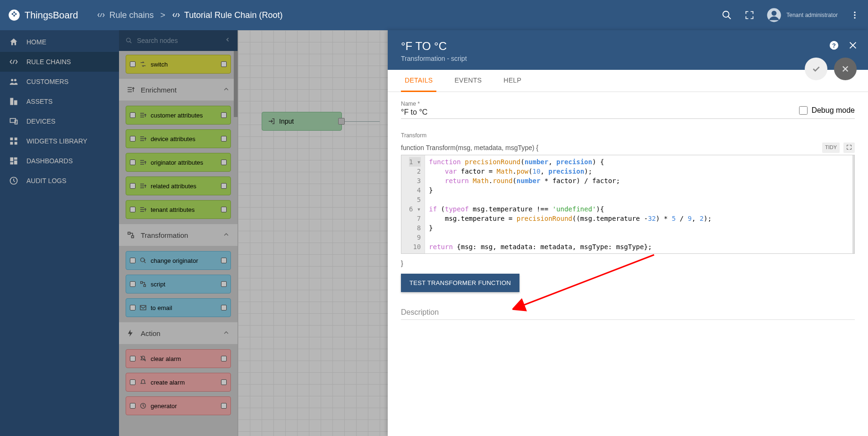  I want to click on tab-details: DETAILS, so click(418, 81).